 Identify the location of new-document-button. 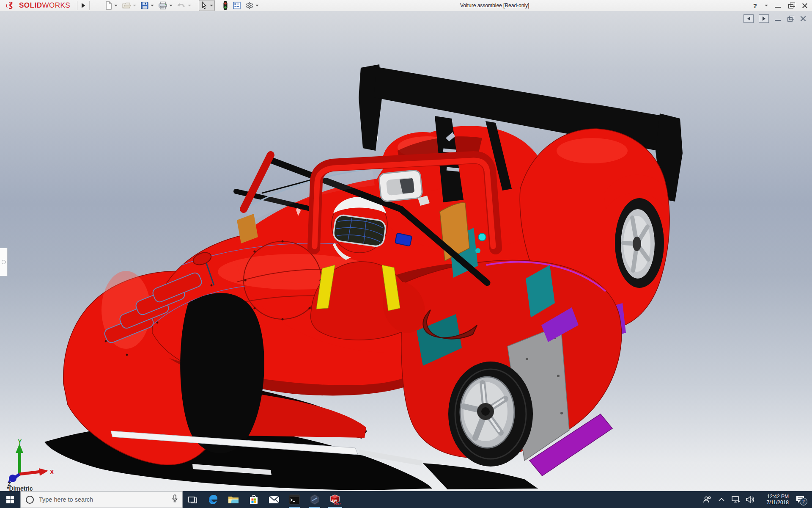
(111, 6).